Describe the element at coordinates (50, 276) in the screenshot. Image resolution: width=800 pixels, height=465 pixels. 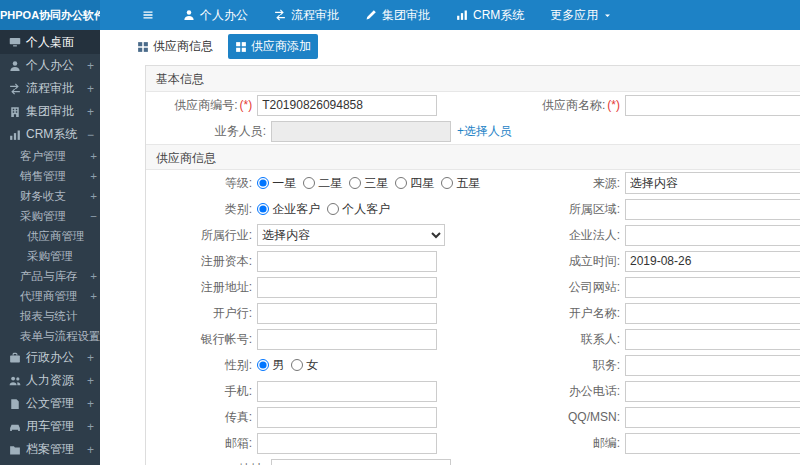
I see `sidebar-item-11: 产品与库存+` at that location.